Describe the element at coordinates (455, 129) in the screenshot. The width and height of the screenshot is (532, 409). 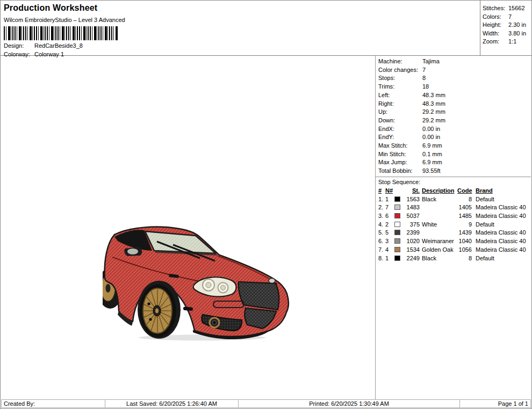
I see `machine-row: EndX:0.00 in` at that location.